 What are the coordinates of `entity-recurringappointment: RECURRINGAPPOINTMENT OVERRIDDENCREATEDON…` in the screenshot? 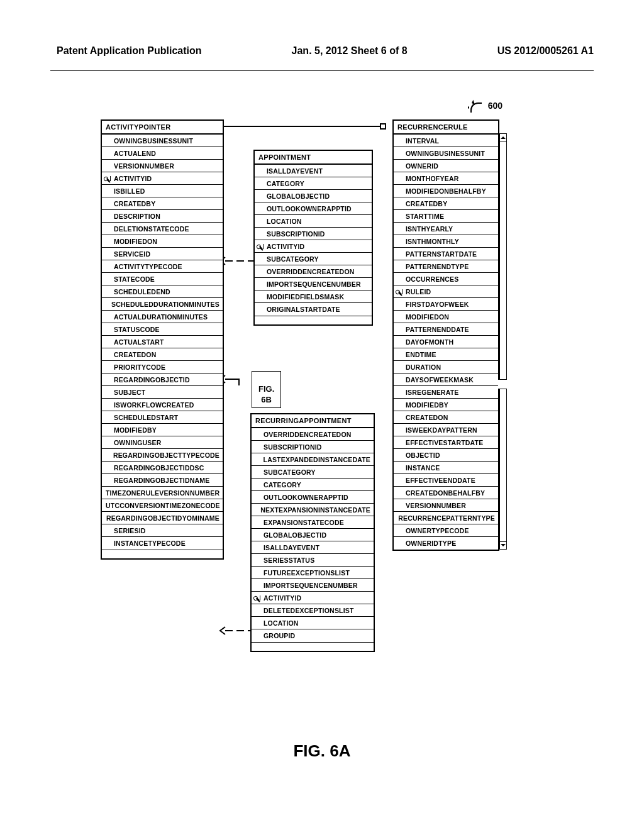 It's located at (313, 533).